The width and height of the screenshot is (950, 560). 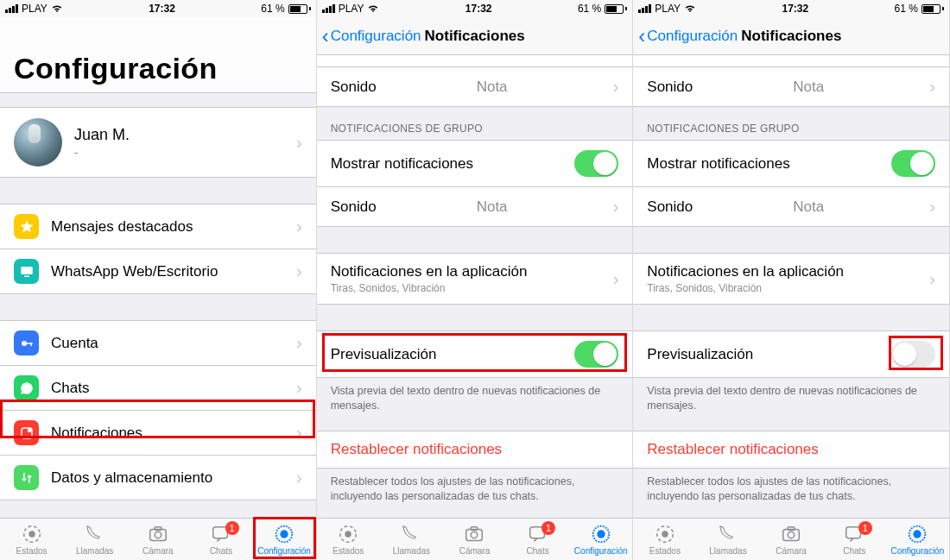 What do you see at coordinates (97, 433) in the screenshot?
I see `row-label: Notificaciones` at bounding box center [97, 433].